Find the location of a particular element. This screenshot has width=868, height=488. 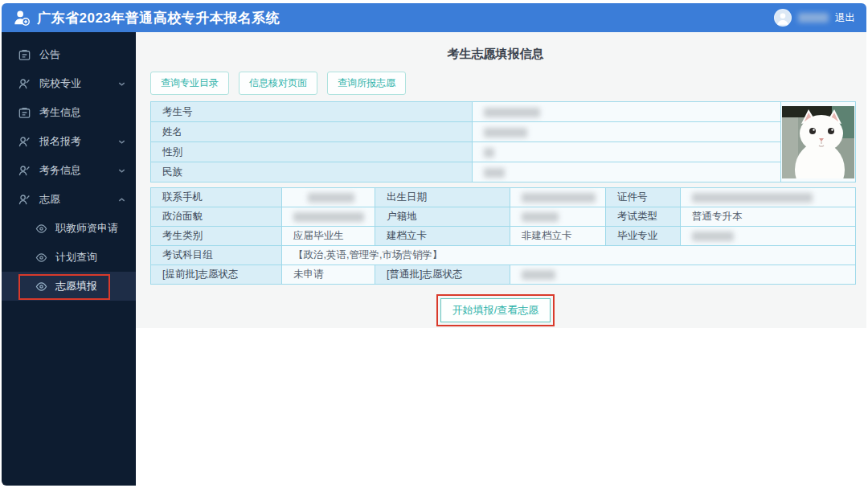

sidebar-item-exam-affairs: 考务信息 is located at coordinates (69, 170).